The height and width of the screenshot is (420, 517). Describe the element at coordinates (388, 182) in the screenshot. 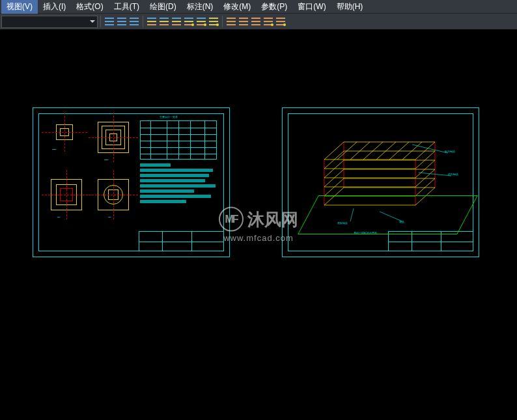

I see `rebar-cage-3d: 纵向钢筋 横向钢筋 箍筋 底板钢筋 基础三维配筋示意图` at that location.